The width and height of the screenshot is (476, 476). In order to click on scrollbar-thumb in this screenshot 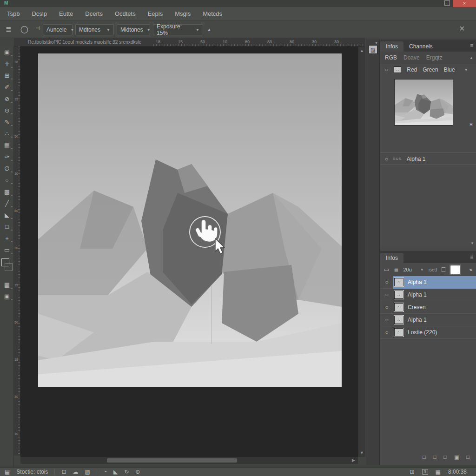, I will do `click(172, 460)`.